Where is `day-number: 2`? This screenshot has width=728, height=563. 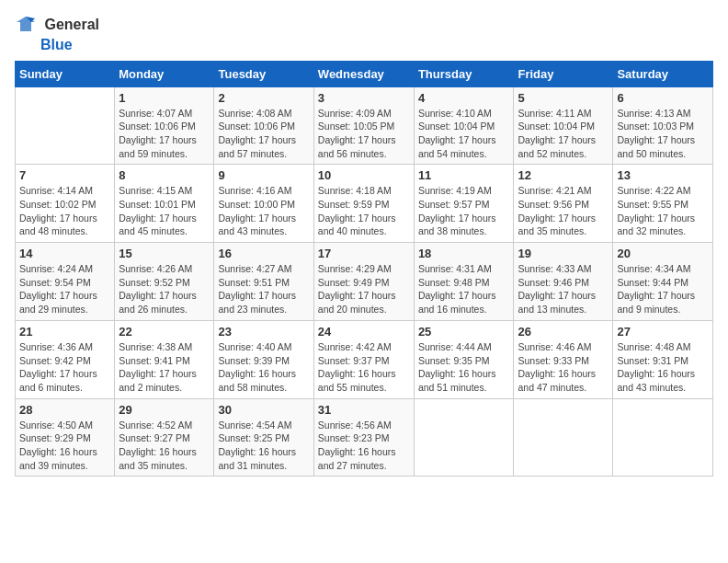 day-number: 2 is located at coordinates (263, 98).